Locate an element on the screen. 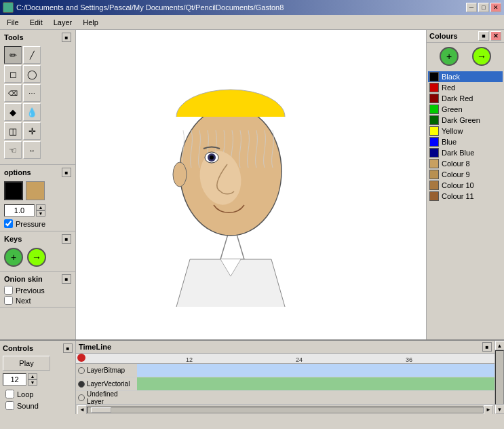 This screenshot has height=429, width=504. loop-label: Loop is located at coordinates (25, 394).